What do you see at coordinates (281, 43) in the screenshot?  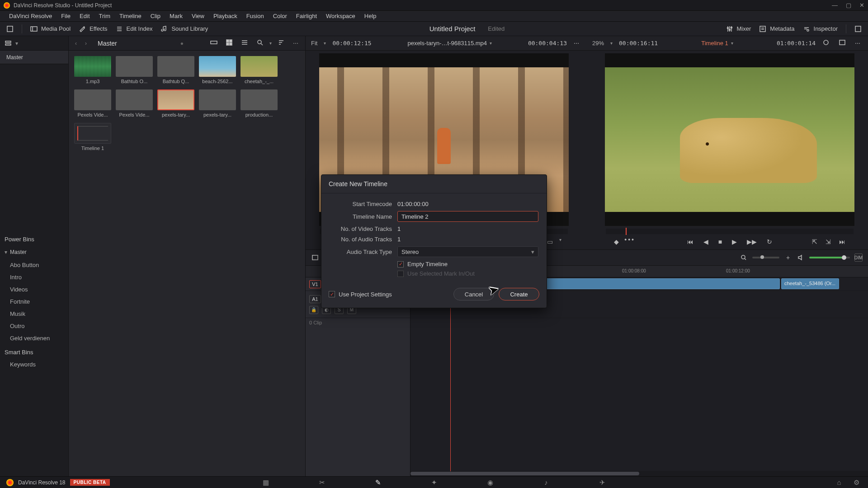 I see `sort-icon` at bounding box center [281, 43].